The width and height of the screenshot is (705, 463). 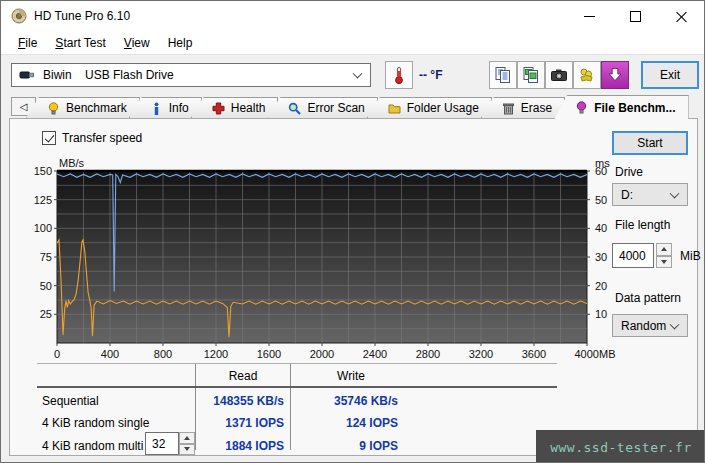 What do you see at coordinates (297, 364) in the screenshot?
I see `results-top-divider` at bounding box center [297, 364].